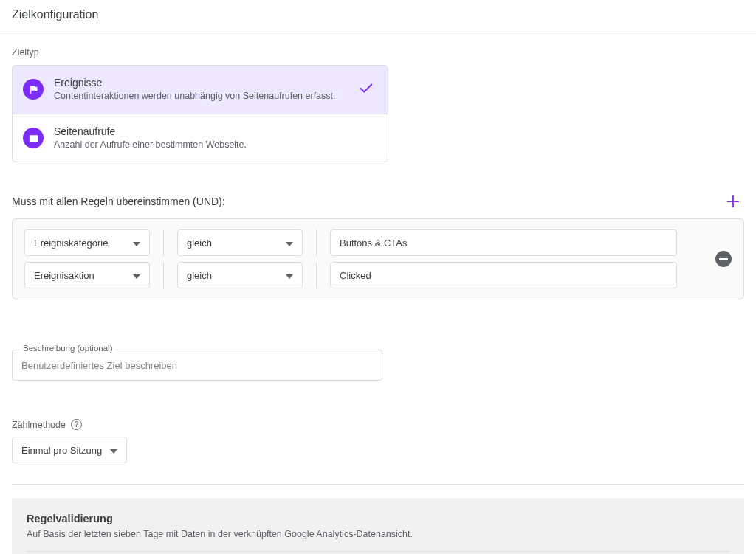 Image resolution: width=756 pixels, height=554 pixels. Describe the element at coordinates (68, 348) in the screenshot. I see `description-label: Beschreibung (optional)` at that location.